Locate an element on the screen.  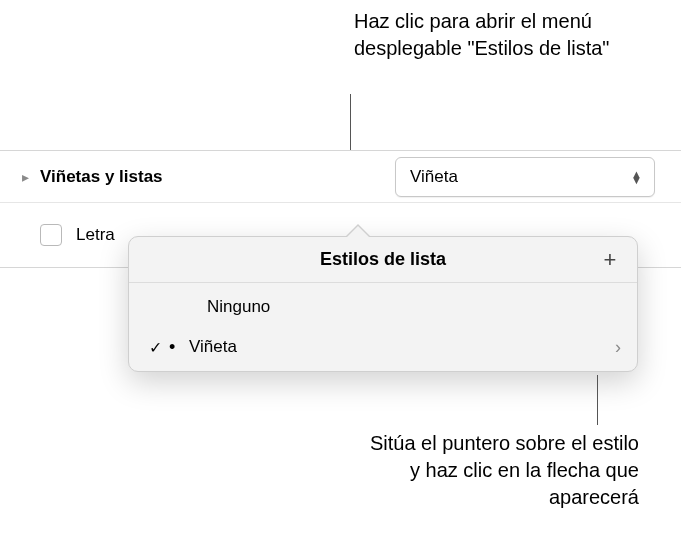
callout-top-text: Haz clic para abrir el menú desplegable … is located at coordinates (484, 35).